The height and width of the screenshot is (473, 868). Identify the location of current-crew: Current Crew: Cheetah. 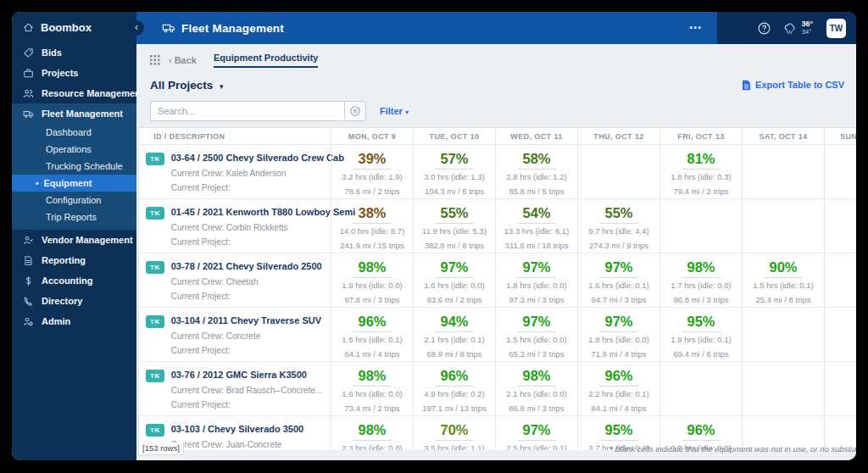
(247, 281).